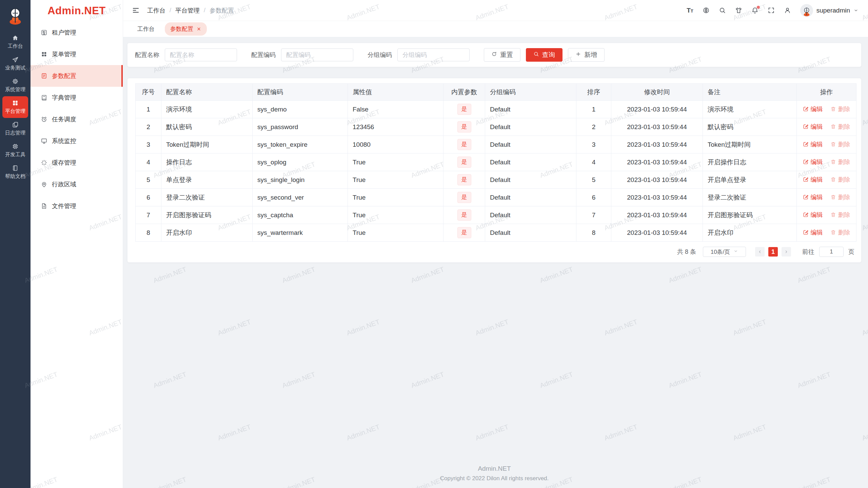  Describe the element at coordinates (706, 10) in the screenshot. I see `language-icon` at that location.